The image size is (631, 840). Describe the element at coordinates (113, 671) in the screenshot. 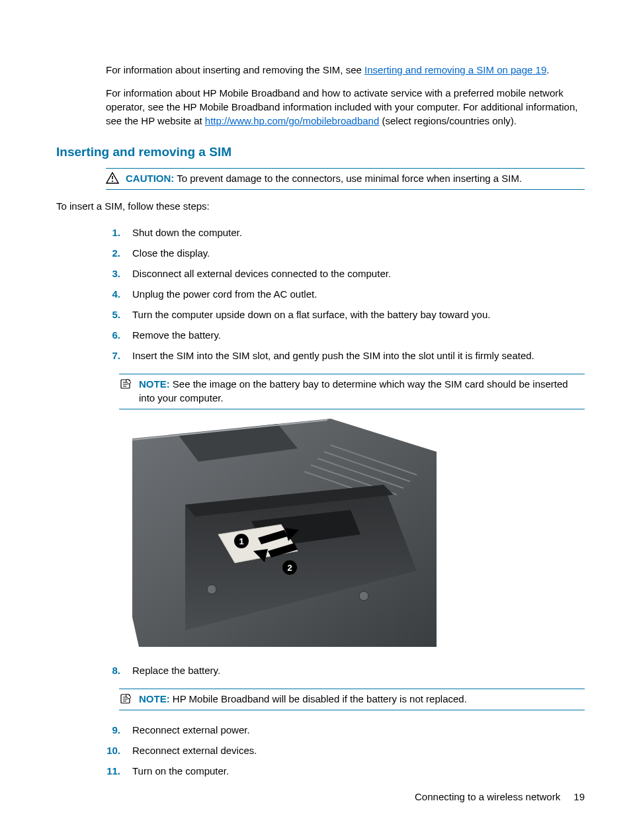

I see `step-number: 8.` at that location.